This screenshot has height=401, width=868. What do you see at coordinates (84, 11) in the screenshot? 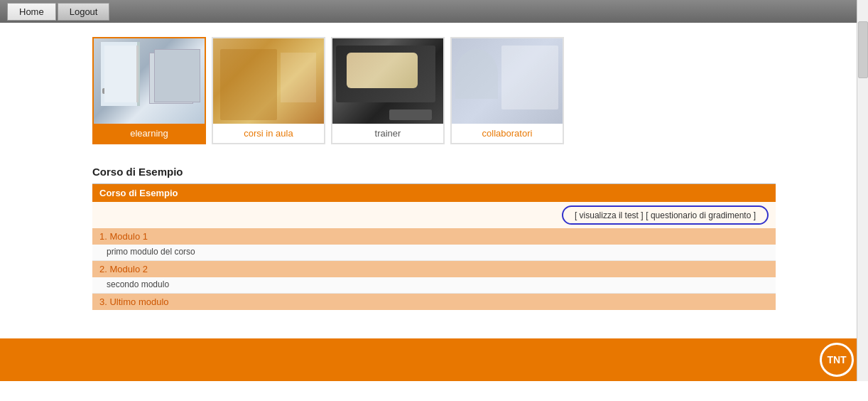
I see `logout-button: Logout` at bounding box center [84, 11].